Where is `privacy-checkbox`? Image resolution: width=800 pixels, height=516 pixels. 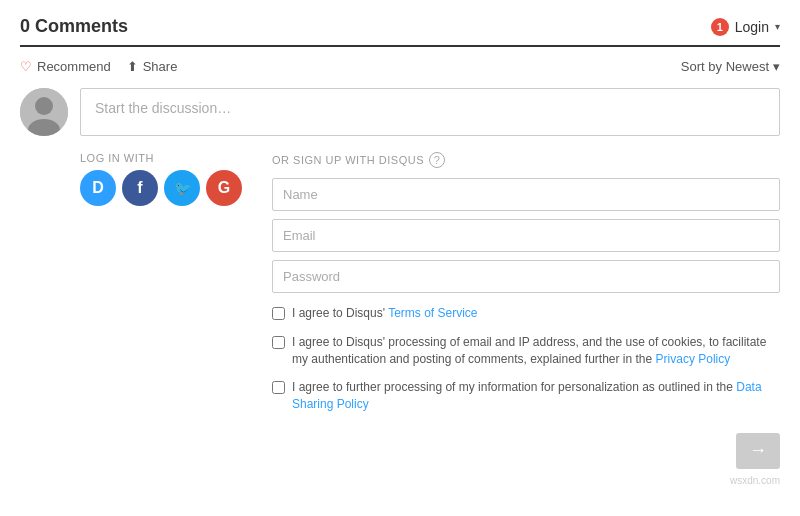
privacy-checkbox is located at coordinates (278, 342).